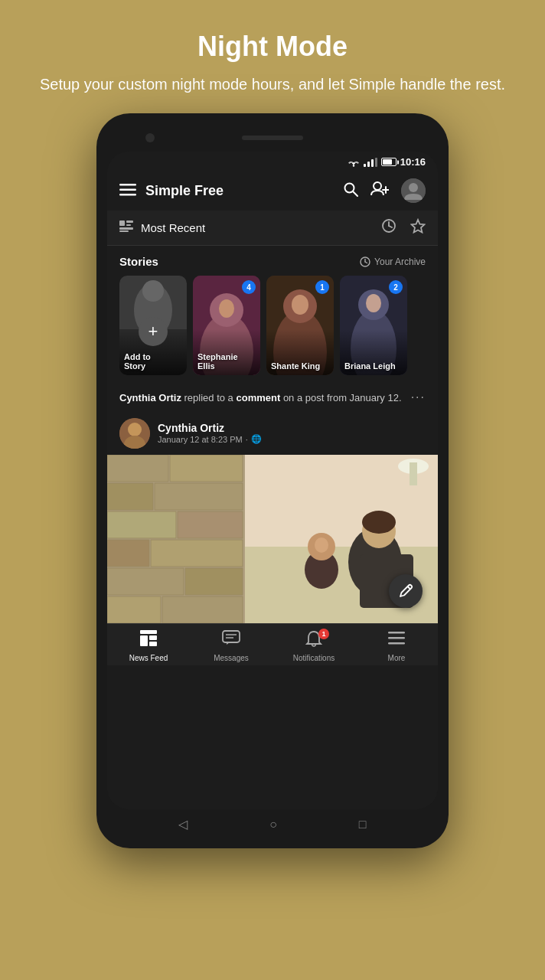 The height and width of the screenshot is (980, 545). Describe the element at coordinates (314, 646) in the screenshot. I see `nav-item-notifications: 1 Notifications` at that location.